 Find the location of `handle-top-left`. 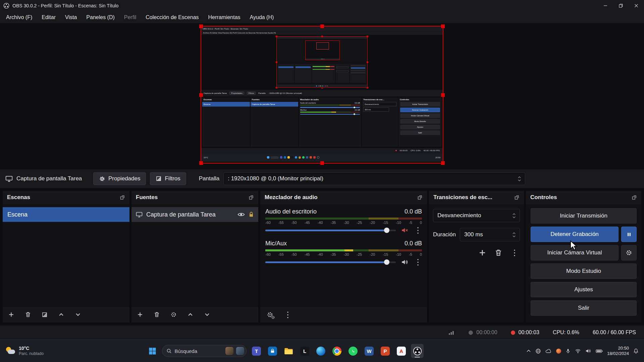

handle-top-left is located at coordinates (201, 26).